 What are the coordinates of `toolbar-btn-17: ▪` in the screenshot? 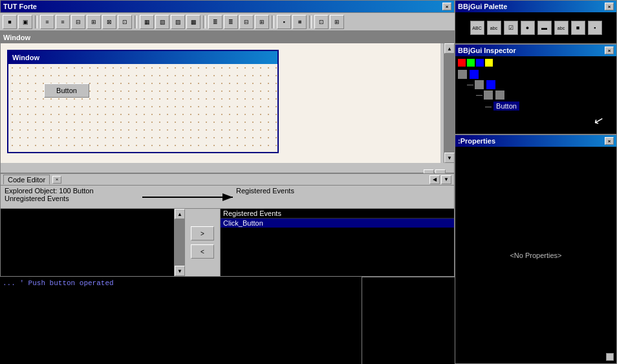 It's located at (284, 22).